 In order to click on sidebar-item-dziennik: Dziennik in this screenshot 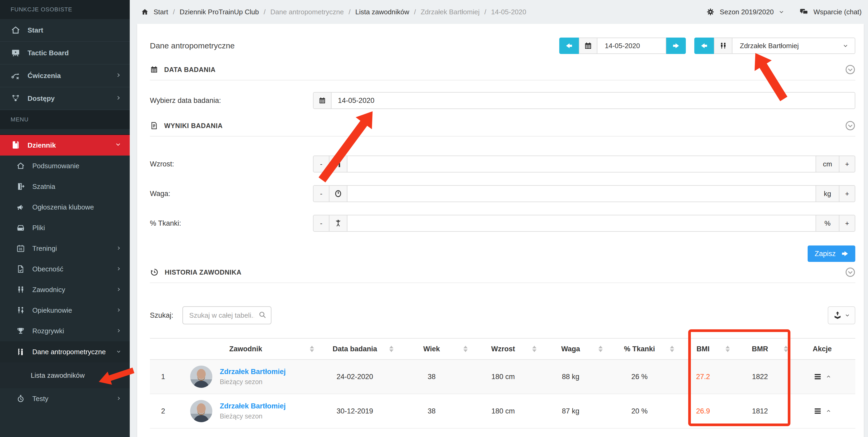, I will do `click(65, 145)`.